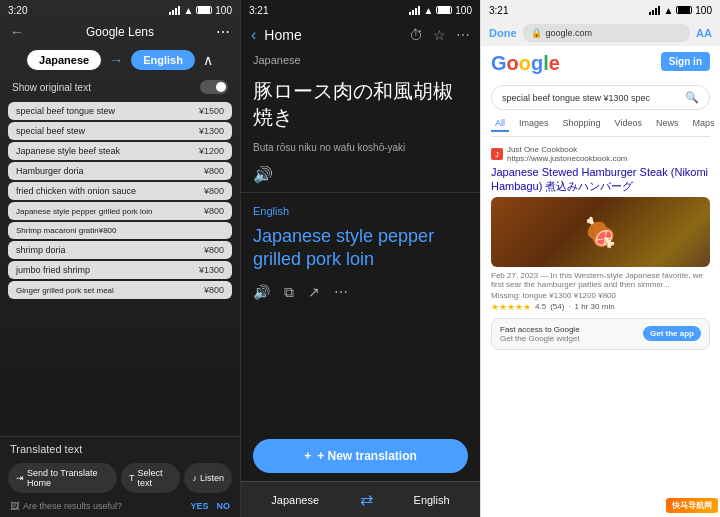  Describe the element at coordinates (366, 500) in the screenshot. I see `language-switch-icon: ⇄` at that location.